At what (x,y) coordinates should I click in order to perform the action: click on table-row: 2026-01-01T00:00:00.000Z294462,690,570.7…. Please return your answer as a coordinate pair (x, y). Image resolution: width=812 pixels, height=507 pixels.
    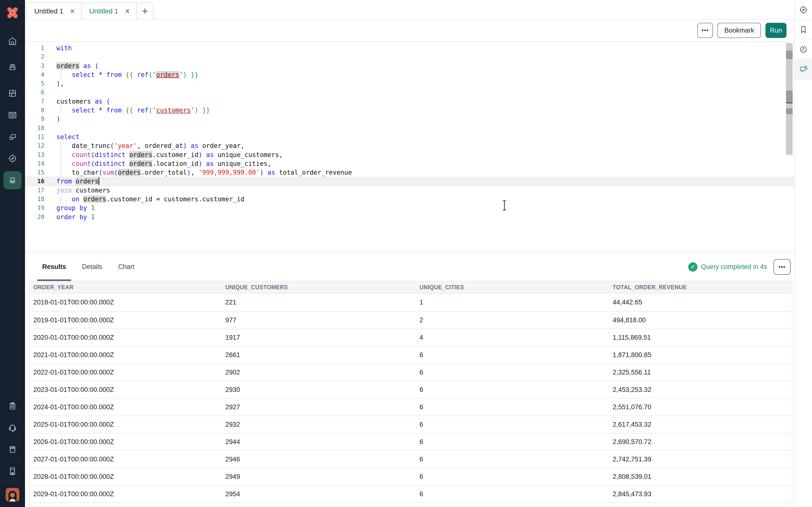
    Looking at the image, I should click on (411, 442).